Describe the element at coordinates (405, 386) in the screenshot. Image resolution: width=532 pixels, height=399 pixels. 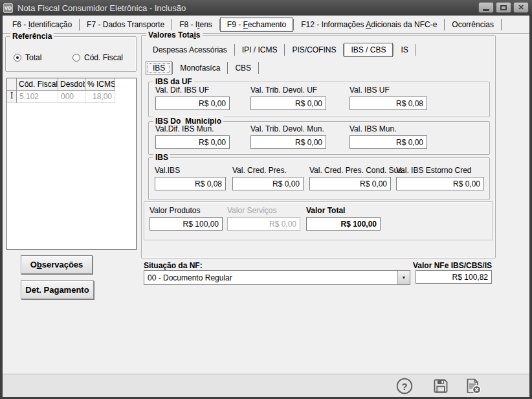
I see `help-button: ?` at that location.